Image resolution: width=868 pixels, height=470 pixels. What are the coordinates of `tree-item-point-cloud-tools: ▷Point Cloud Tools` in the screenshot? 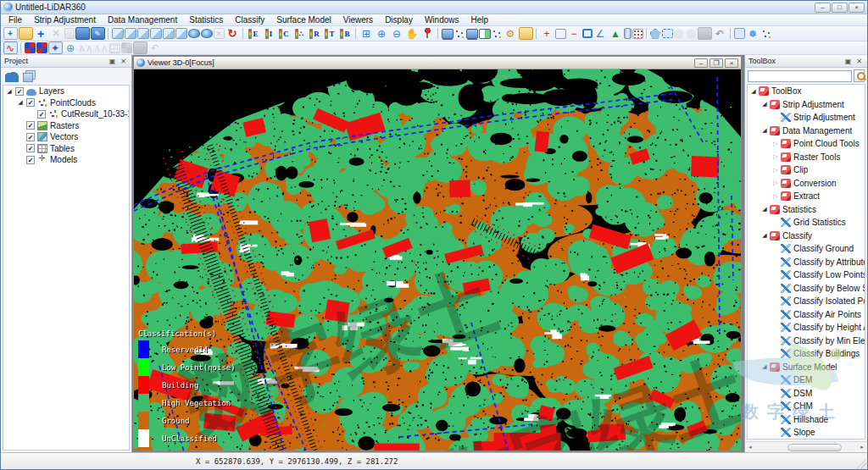 It's located at (806, 144).